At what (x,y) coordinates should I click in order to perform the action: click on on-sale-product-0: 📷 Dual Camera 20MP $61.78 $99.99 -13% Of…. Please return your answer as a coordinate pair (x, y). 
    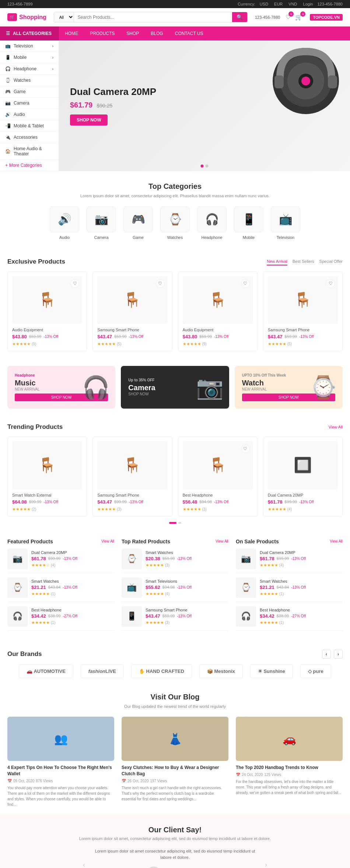
    Looking at the image, I should click on (289, 561).